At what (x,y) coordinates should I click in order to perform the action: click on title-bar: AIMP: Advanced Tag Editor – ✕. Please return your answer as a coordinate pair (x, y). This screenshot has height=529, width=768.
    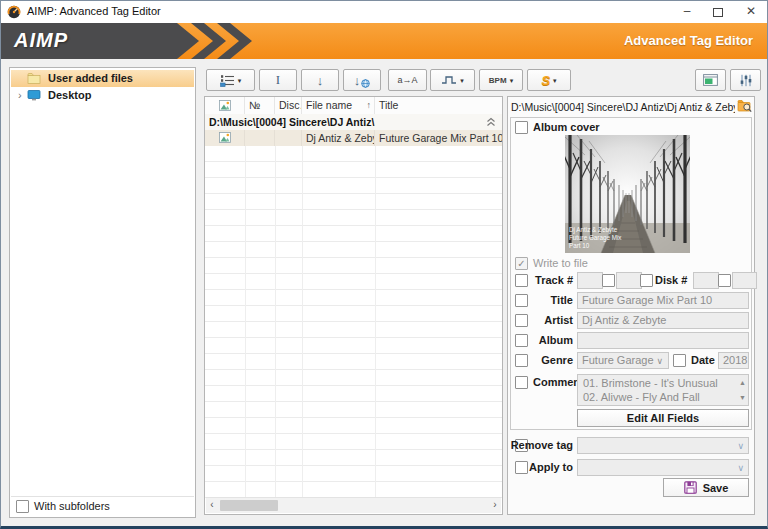
    Looking at the image, I should click on (384, 12).